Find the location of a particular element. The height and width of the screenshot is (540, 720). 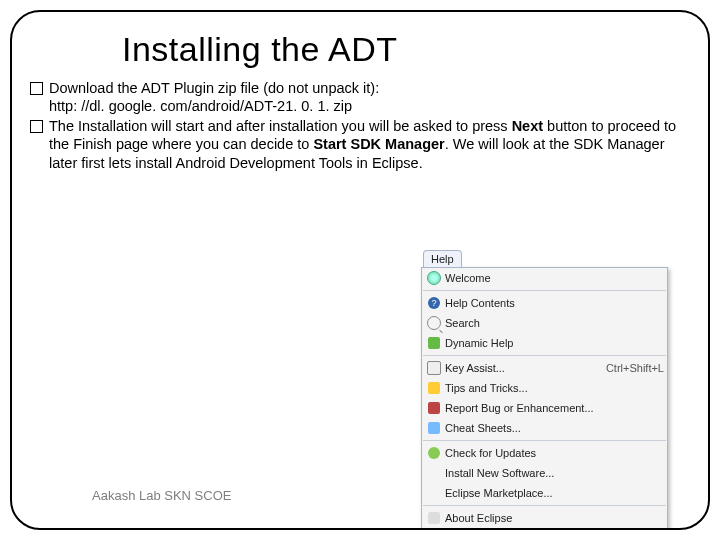

about-icon is located at coordinates (434, 518).